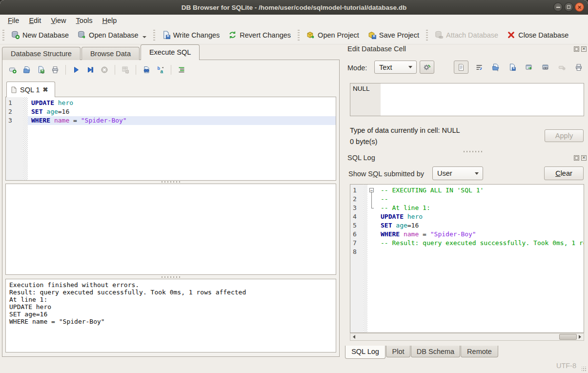 Image resolution: width=588 pixels, height=373 pixels. Describe the element at coordinates (564, 173) in the screenshot. I see `clear-log-button: Clear` at that location.